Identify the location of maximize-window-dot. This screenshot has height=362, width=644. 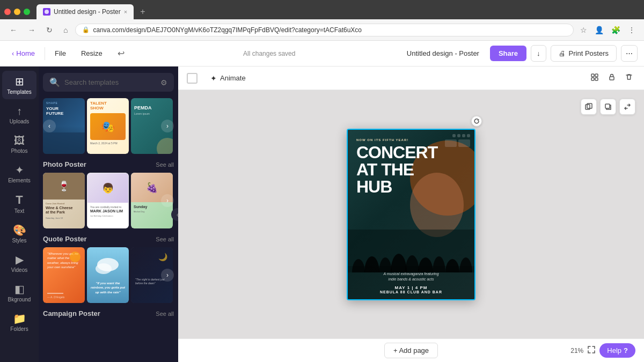
(27, 12).